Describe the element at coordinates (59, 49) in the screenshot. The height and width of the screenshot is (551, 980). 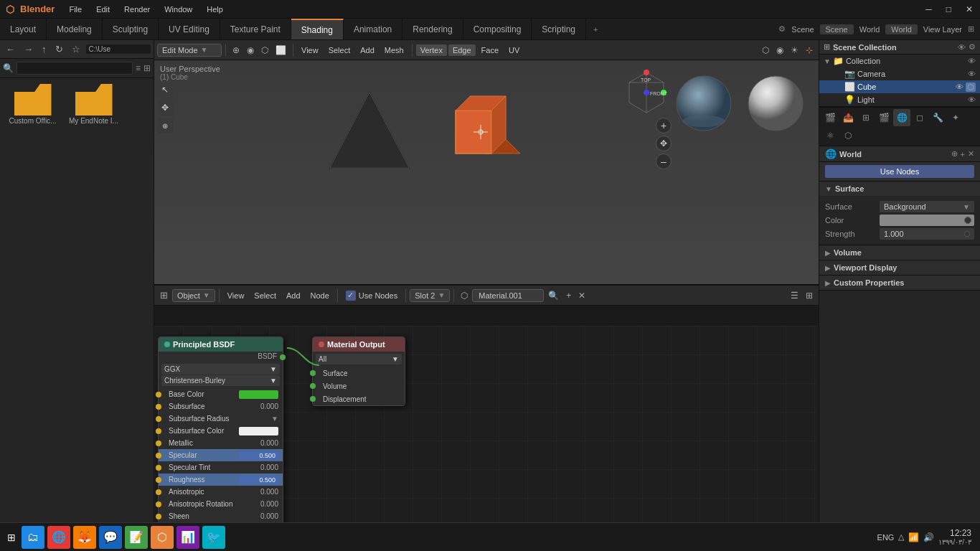
I see `nav-refresh-icon: ↻` at that location.